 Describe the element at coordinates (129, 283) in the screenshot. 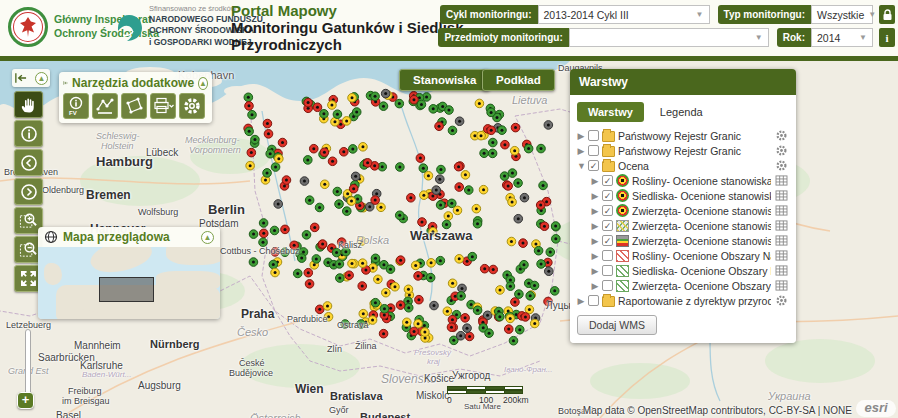

I see `overview-map` at that location.